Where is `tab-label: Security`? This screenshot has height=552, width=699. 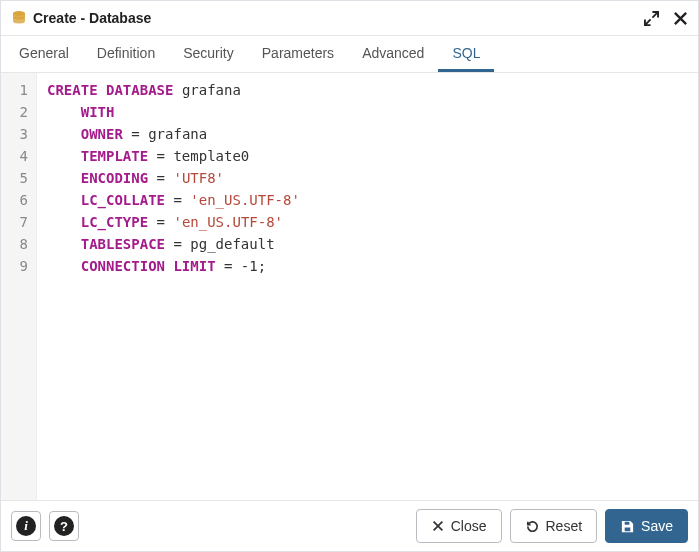 tab-label: Security is located at coordinates (208, 53).